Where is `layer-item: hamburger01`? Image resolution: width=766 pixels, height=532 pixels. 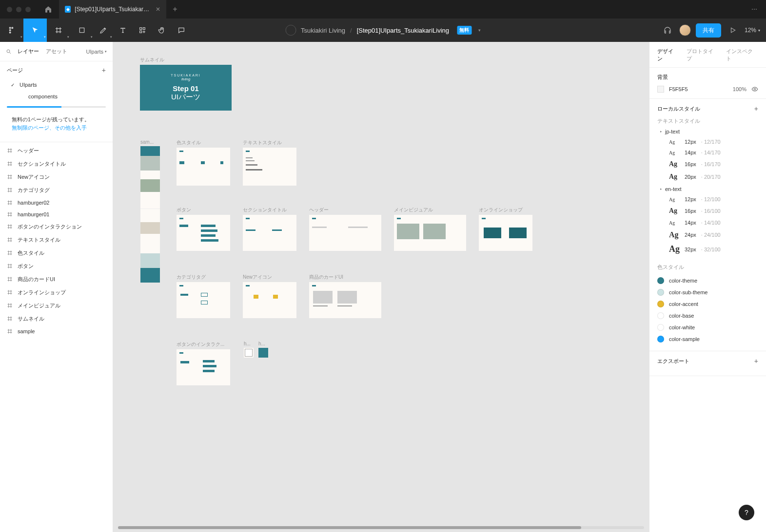 layer-item: hamburger01 is located at coordinates (57, 214).